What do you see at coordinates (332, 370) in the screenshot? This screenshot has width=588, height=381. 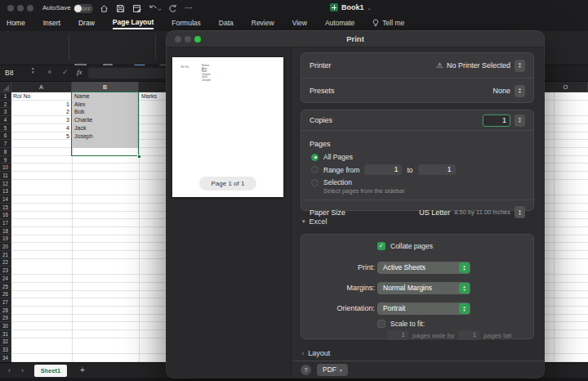 I see `pdf-menu-button: PDF▾` at bounding box center [332, 370].